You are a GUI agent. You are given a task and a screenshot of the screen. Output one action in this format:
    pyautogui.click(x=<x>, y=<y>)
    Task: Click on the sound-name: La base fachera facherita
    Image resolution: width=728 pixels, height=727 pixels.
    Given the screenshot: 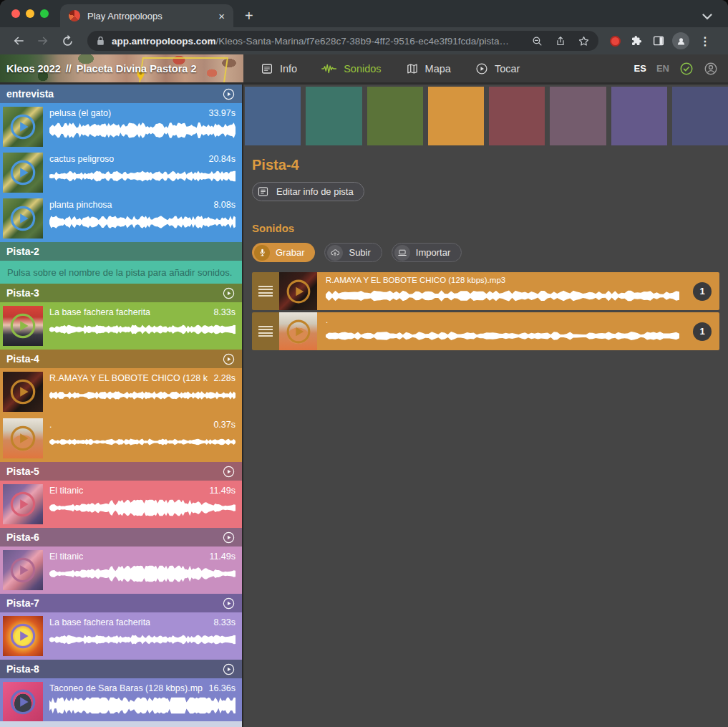 What is the action you would take?
    pyautogui.click(x=100, y=623)
    